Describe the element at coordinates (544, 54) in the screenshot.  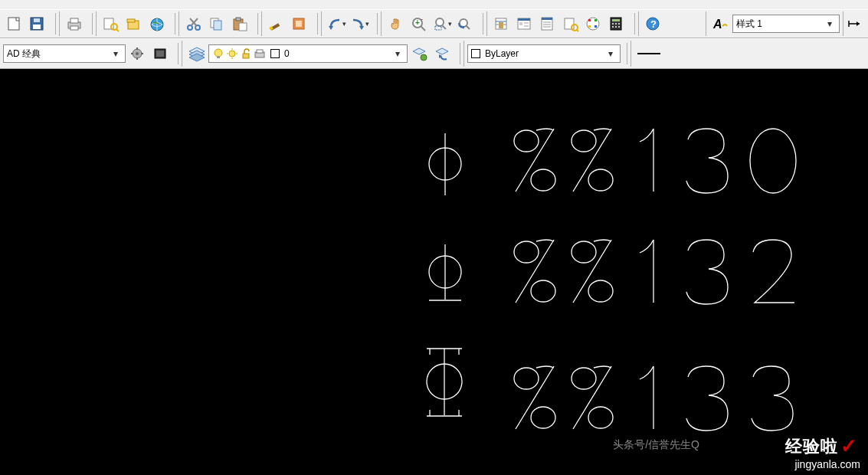
I see `color-combo: ByLayer ▾` at that location.